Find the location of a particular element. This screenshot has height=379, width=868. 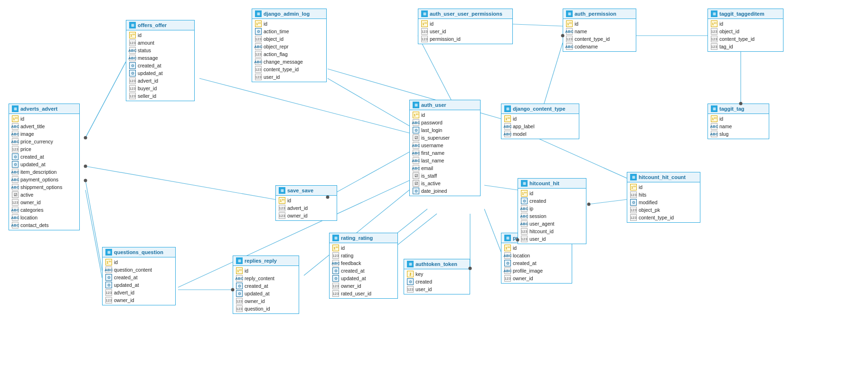

table-adverts-advert: ⊞ adverts_advert 1²³id ABCadvert_title A… is located at coordinates (44, 167).